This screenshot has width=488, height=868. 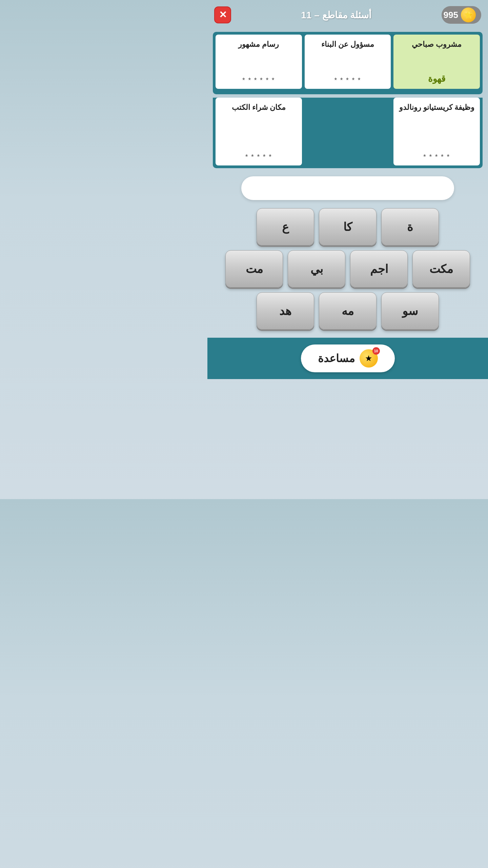 What do you see at coordinates (436, 45) in the screenshot?
I see `card-1-clue: مشروب صباحي` at bounding box center [436, 45].